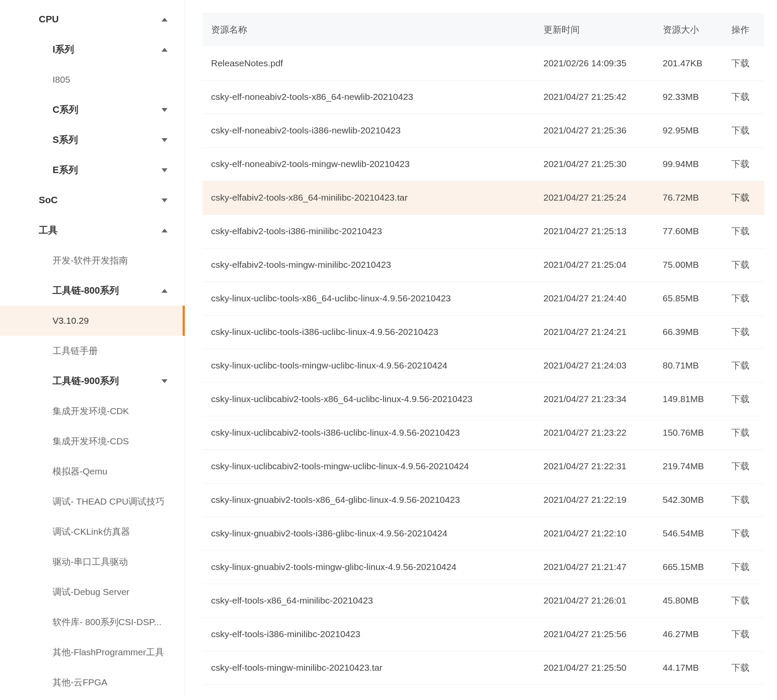  Describe the element at coordinates (743, 30) in the screenshot. I see `col-header-op: 操作` at that location.